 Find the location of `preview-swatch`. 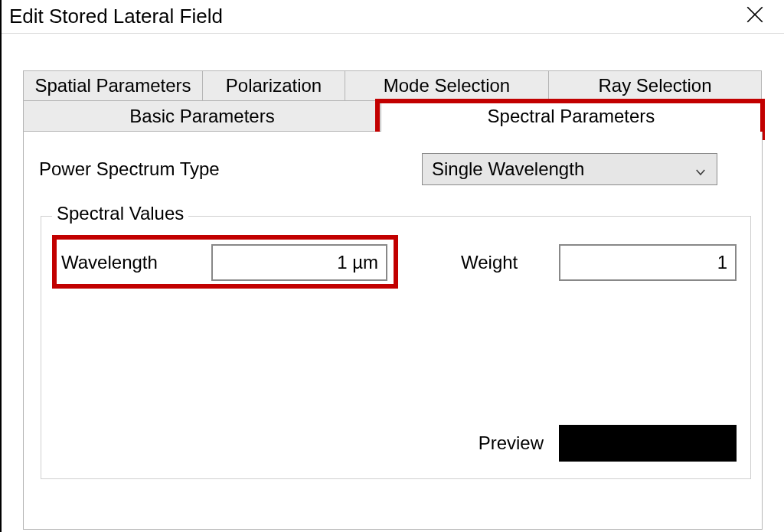

preview-swatch is located at coordinates (648, 443).